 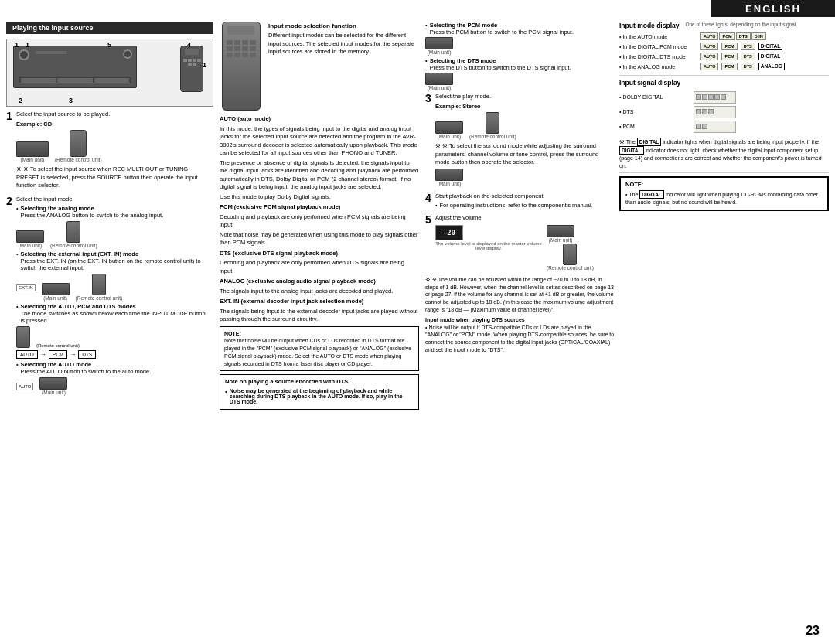 What do you see at coordinates (520, 82) in the screenshot?
I see `dts-img-row: (Main unit)` at bounding box center [520, 82].